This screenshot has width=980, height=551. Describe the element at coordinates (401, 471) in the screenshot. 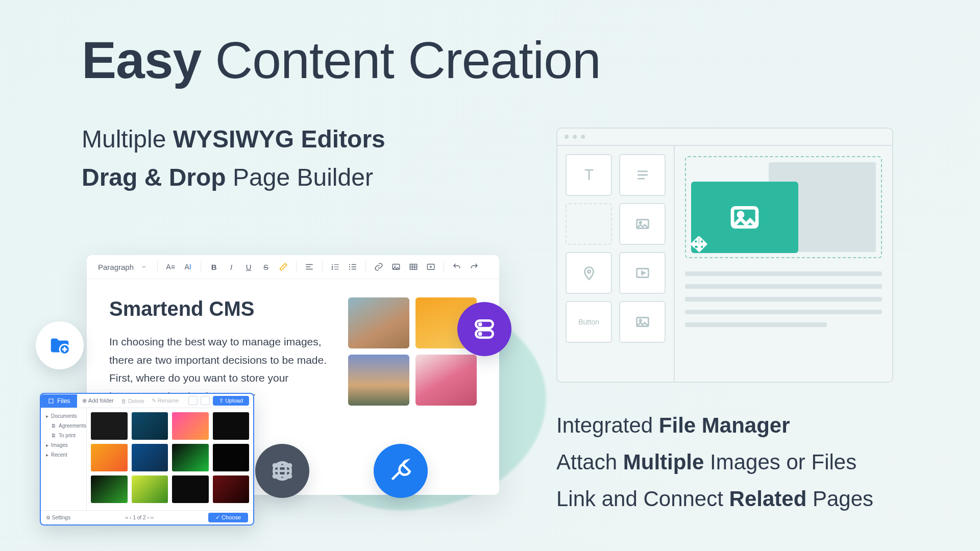

I see `wrench-badge` at that location.